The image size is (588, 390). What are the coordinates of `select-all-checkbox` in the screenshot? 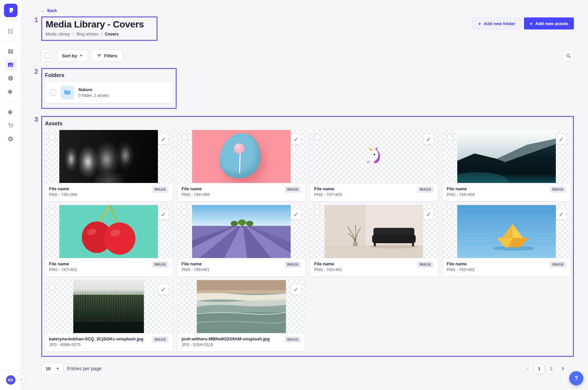 It's located at (47, 56).